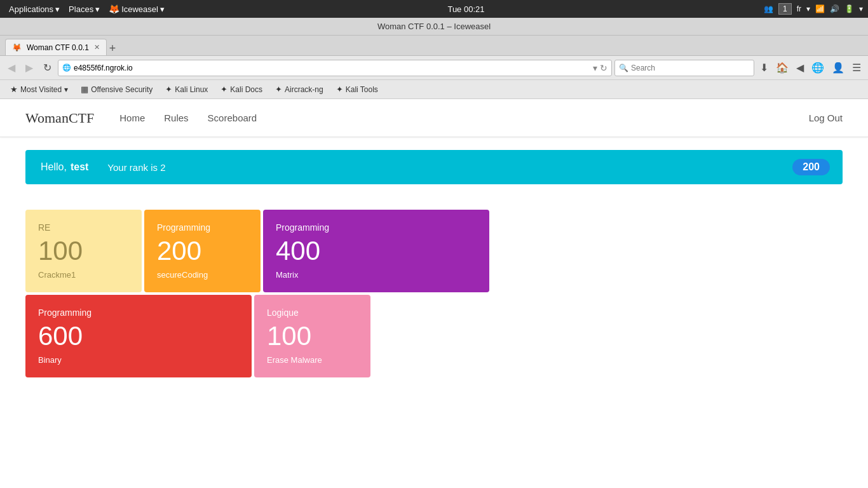 This screenshot has height=488, width=868. Describe the element at coordinates (56, 47) in the screenshot. I see `active-tab: 🦊 Woman CTF 0.0.1 ✕` at that location.